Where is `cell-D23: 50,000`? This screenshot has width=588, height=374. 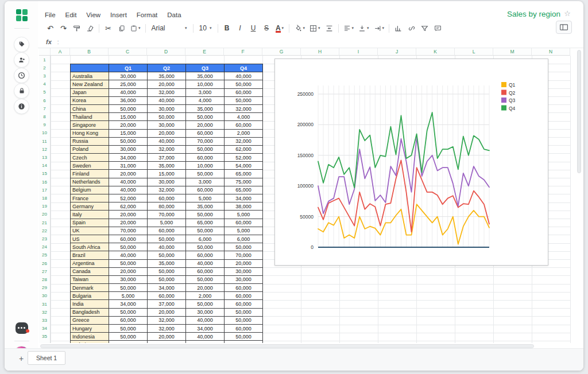 cell-D23: 50,000 is located at coordinates (167, 239).